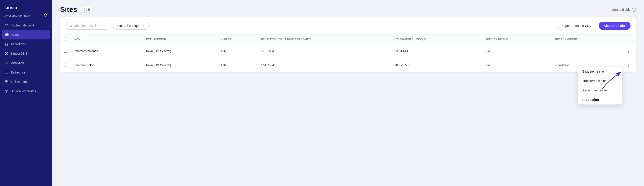 This screenshot has width=644, height=186. Describe the element at coordinates (436, 51) in the screenshot. I see `row-1-disque: 53.81 MB` at that location.